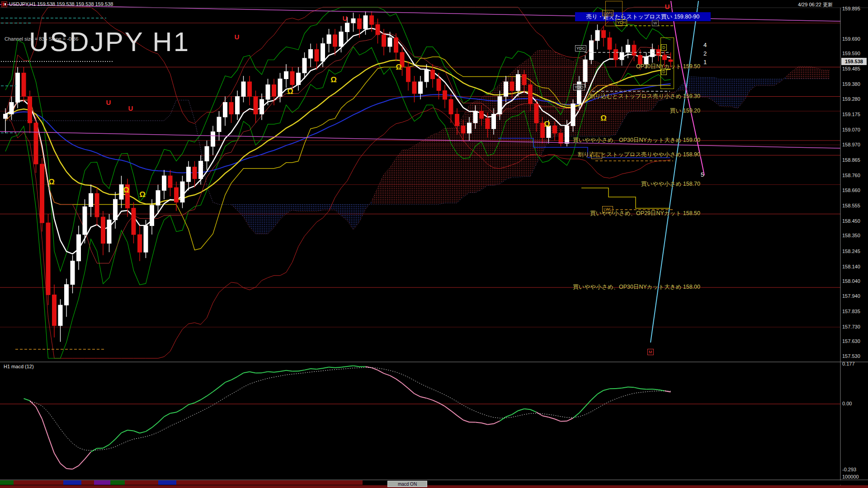 This screenshot has height=488, width=868. I want to click on count-label: 5, so click(703, 174).